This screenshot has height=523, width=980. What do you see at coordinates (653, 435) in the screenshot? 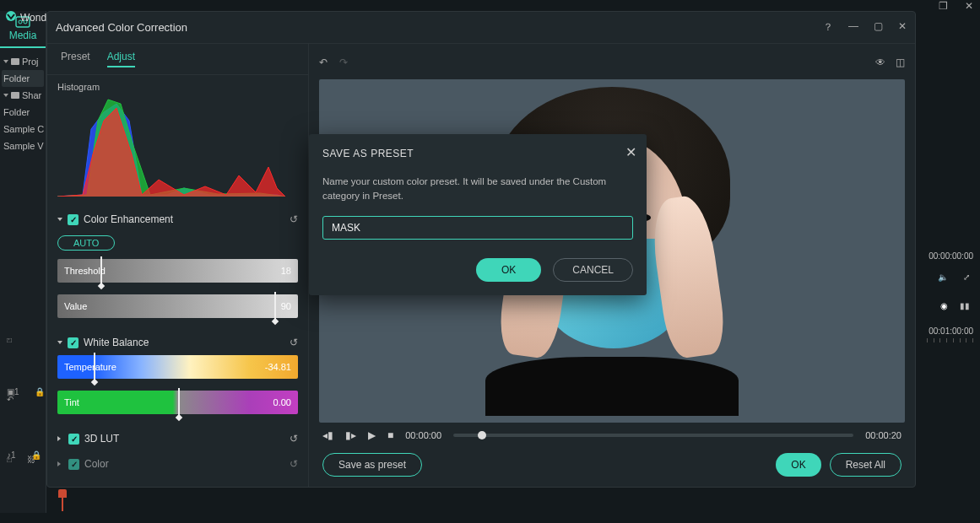
I see `progress-bar` at bounding box center [653, 435].